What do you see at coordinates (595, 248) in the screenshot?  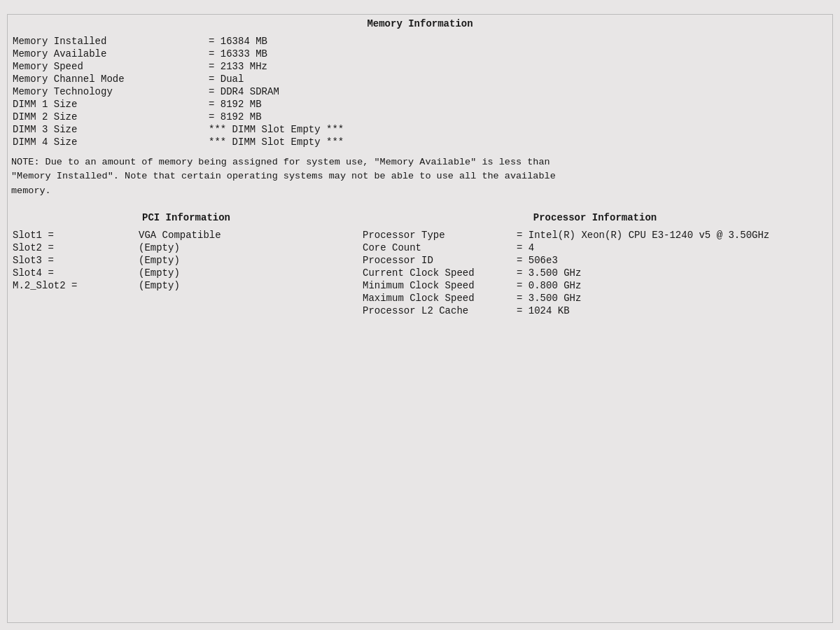 I see `table-row: Core Count = 4` at bounding box center [595, 248].